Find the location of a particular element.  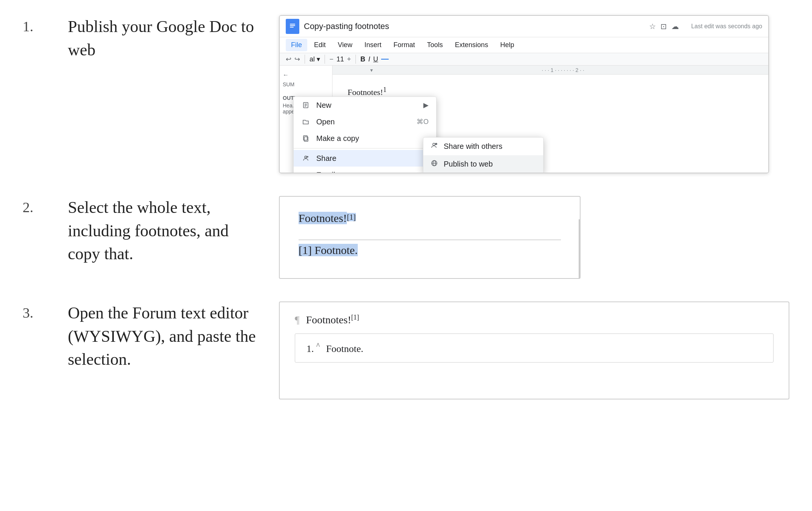

footnote-line: [1] Footnote. is located at coordinates (430, 248).